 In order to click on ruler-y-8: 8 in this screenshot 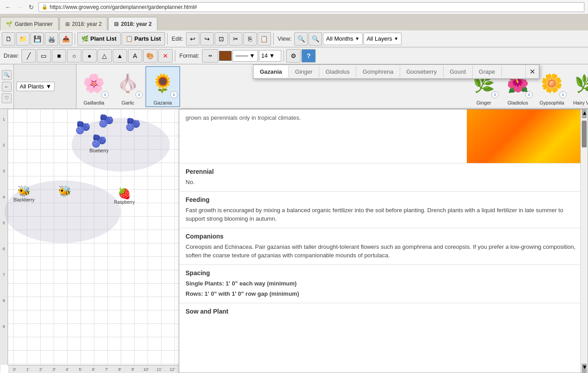, I will do `click(4, 301)`.